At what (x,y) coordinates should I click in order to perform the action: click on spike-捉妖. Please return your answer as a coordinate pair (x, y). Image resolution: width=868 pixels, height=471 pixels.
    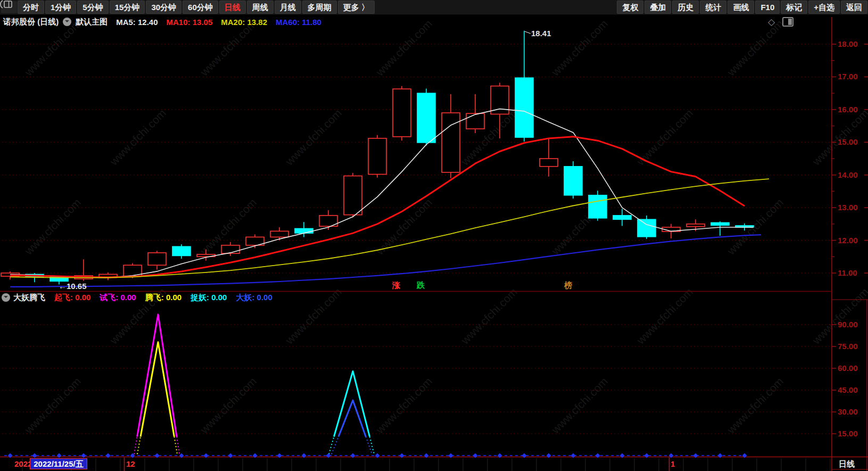
    Looking at the image, I should click on (351, 403).